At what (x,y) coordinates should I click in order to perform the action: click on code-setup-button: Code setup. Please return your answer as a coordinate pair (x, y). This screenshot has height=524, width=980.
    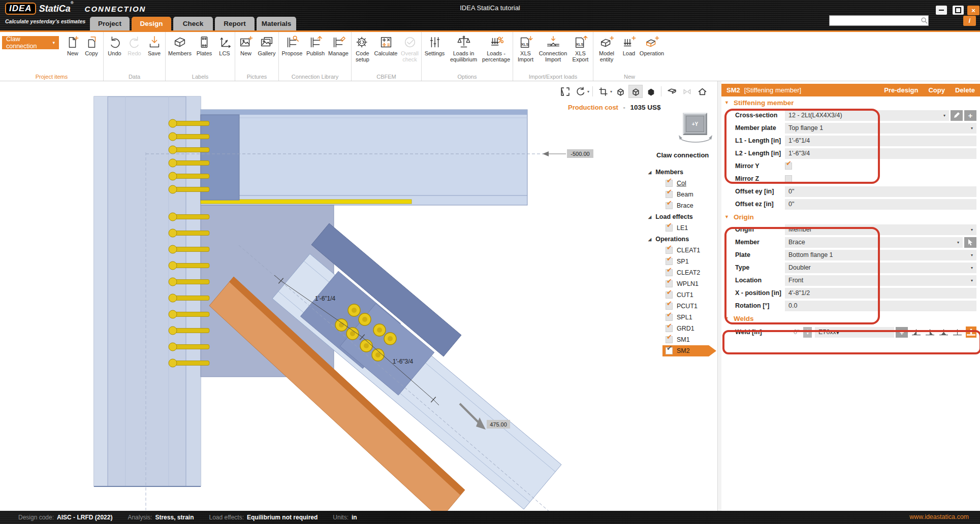
    Looking at the image, I should click on (363, 48).